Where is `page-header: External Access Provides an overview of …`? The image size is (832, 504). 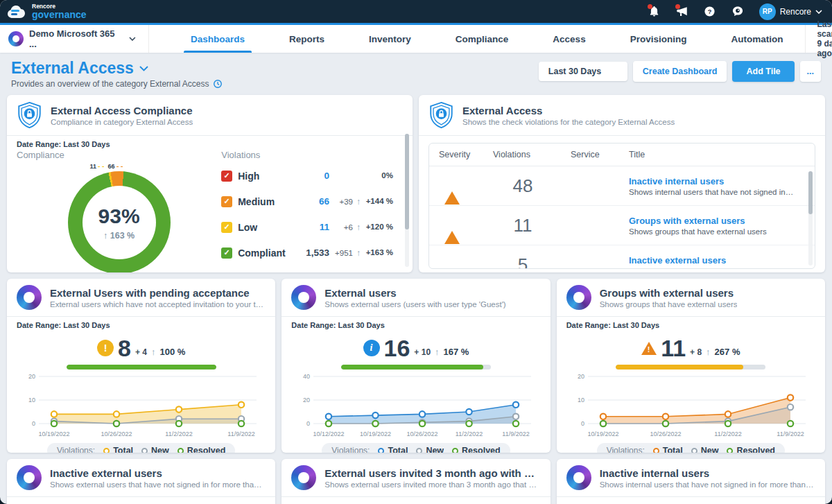
page-header: External Access Provides an overview of … is located at coordinates (416, 73).